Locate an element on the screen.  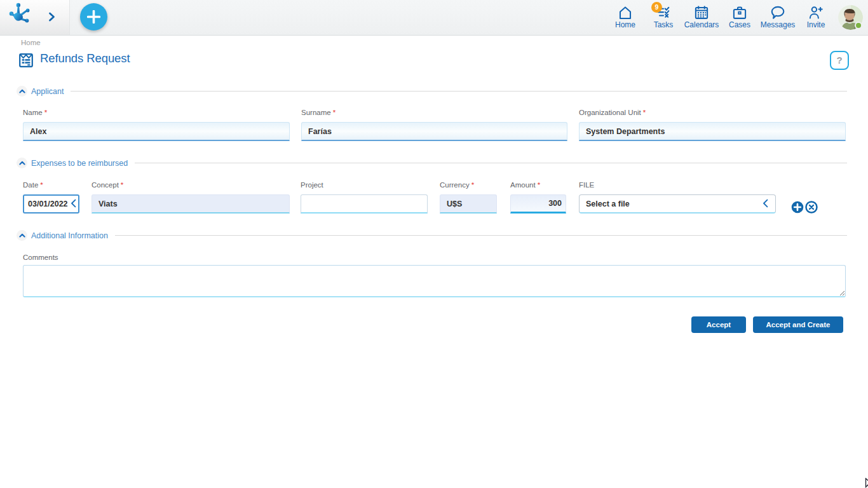
form-actions: Accept Accept and Create is located at coordinates (768, 325).